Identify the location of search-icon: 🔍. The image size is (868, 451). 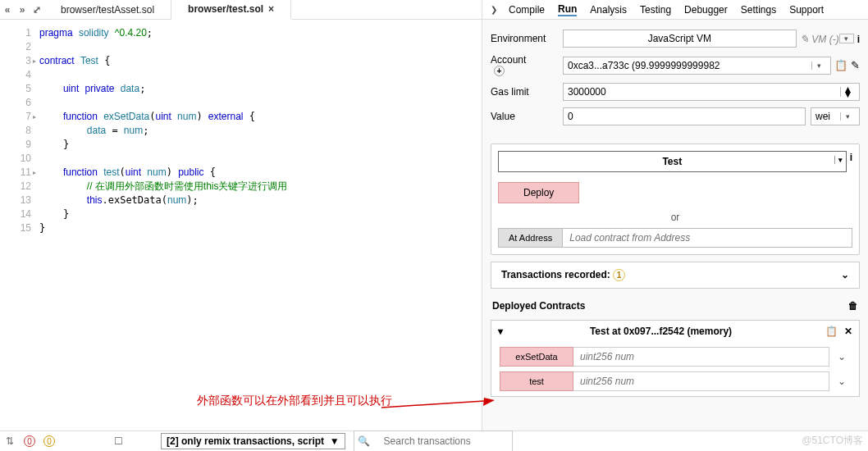
(364, 441).